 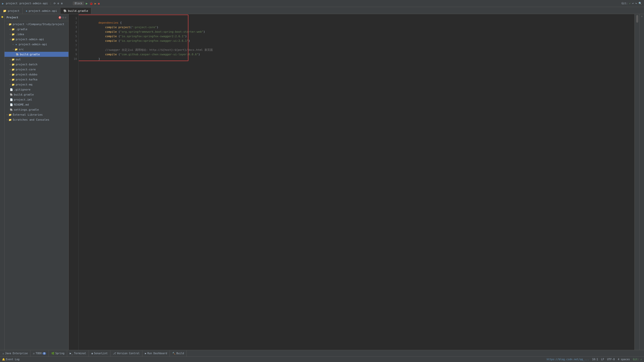 I want to click on status-indent: 4 spaces, so click(x=624, y=359).